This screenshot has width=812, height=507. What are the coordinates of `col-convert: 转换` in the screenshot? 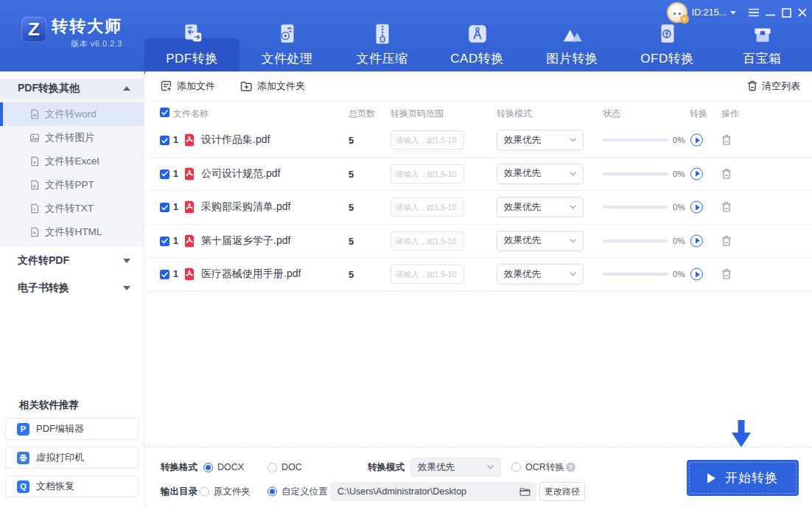 It's located at (699, 113).